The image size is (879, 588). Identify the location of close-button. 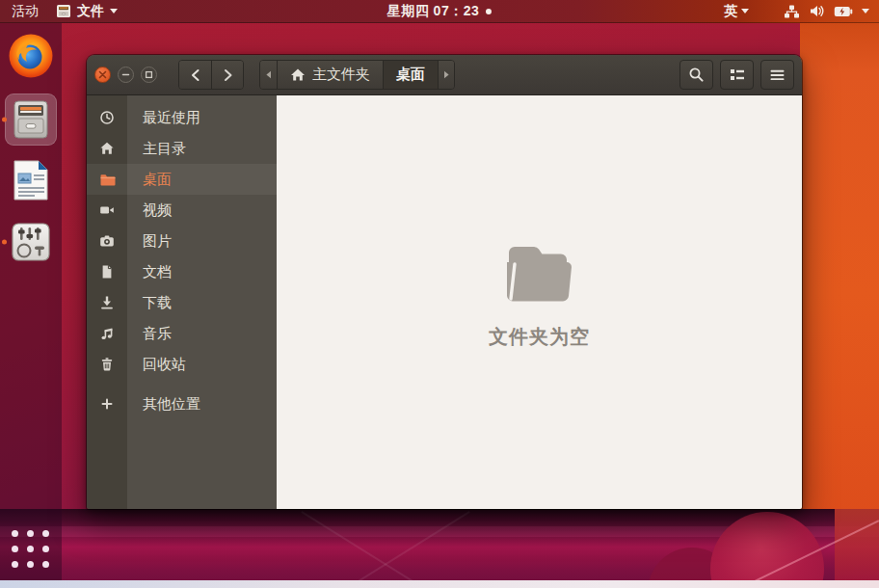
(102, 75).